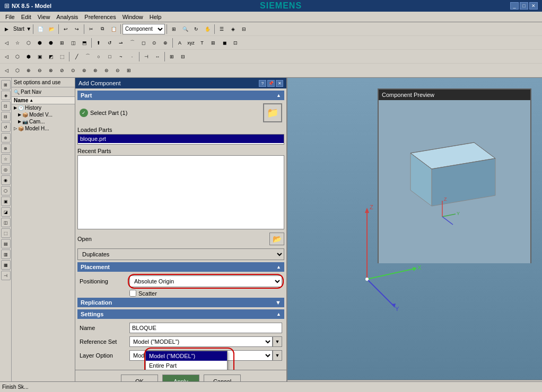 The width and height of the screenshot is (542, 392). What do you see at coordinates (40, 29) in the screenshot?
I see `tb-new: 📄` at bounding box center [40, 29].